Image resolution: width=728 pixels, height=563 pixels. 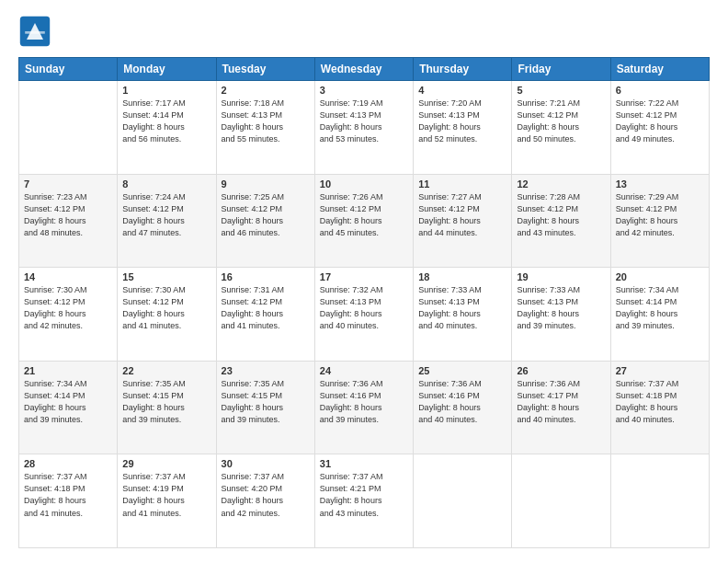 What do you see at coordinates (364, 308) in the screenshot?
I see `day-info: Sunrise: 7:32 AM Sunset: 4:13 PM Dayligh…` at bounding box center [364, 308].